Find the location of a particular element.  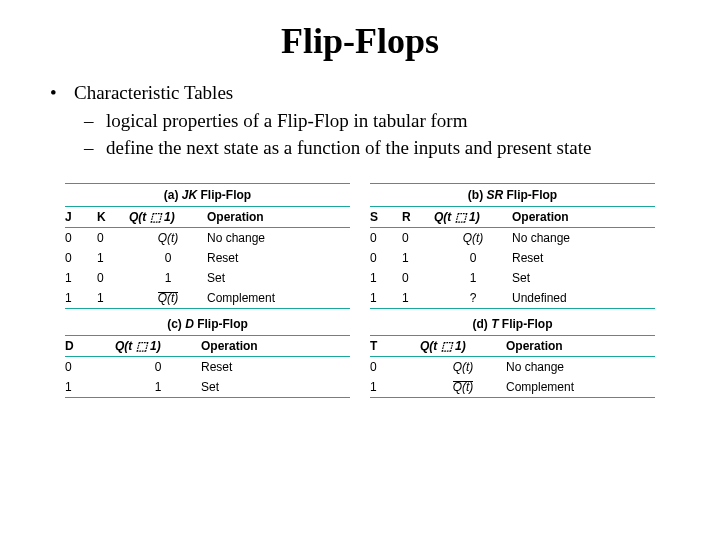

table-row: 11Set is located at coordinates (208, 387).